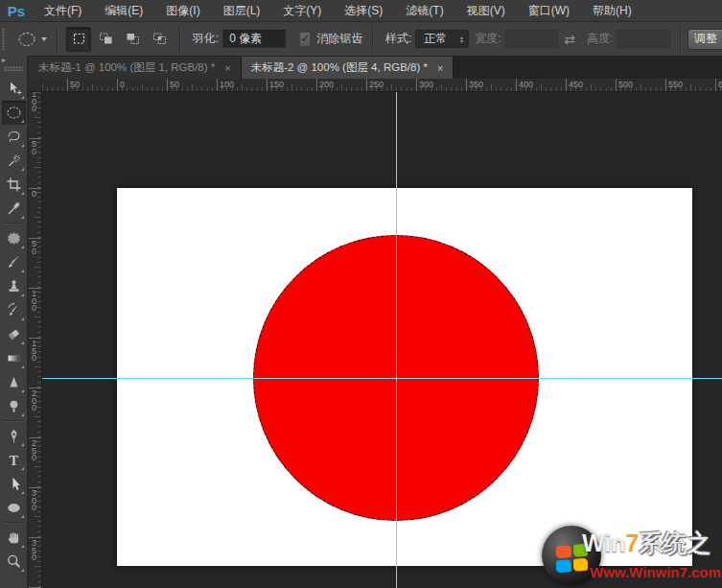 The width and height of the screenshot is (722, 588). What do you see at coordinates (13, 113) in the screenshot?
I see `elliptical-marquee-tool-icon` at bounding box center [13, 113].